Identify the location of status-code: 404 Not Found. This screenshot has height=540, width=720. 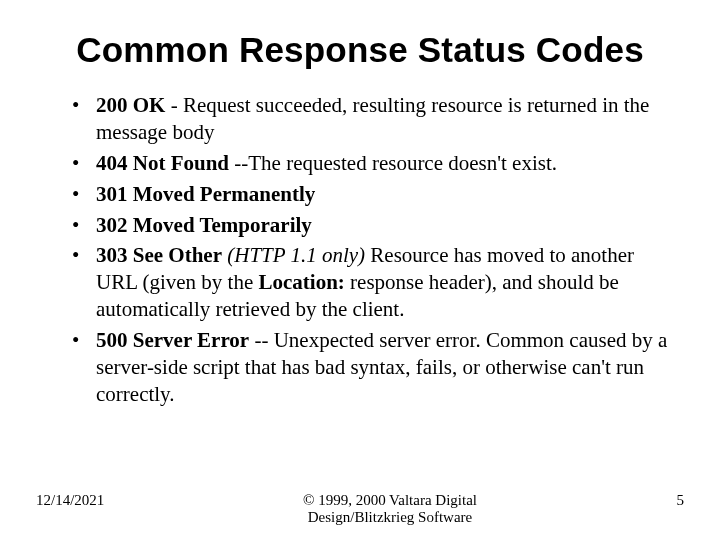
(162, 163).